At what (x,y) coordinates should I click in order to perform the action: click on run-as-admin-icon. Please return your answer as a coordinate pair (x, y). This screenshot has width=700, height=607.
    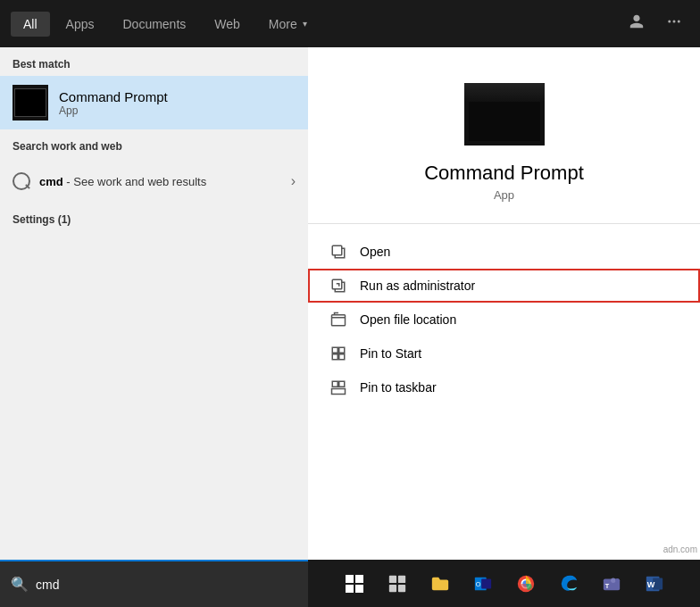
    Looking at the image, I should click on (338, 286).